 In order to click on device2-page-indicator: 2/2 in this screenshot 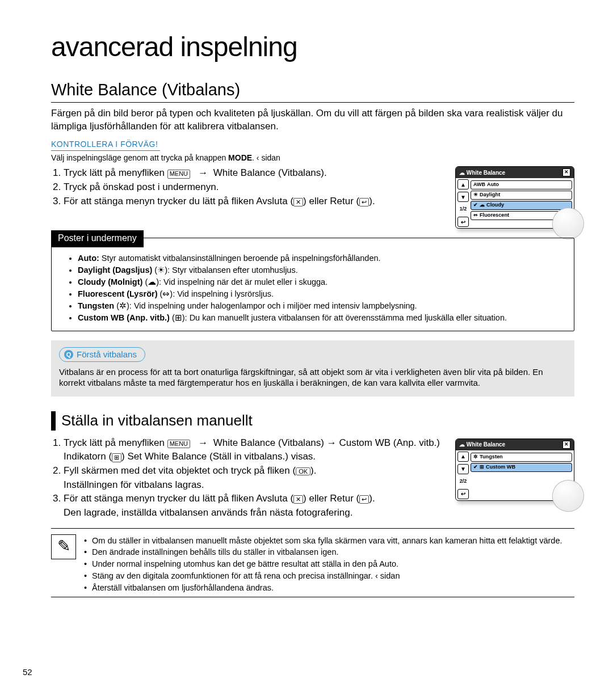, I will do `click(463, 482)`.